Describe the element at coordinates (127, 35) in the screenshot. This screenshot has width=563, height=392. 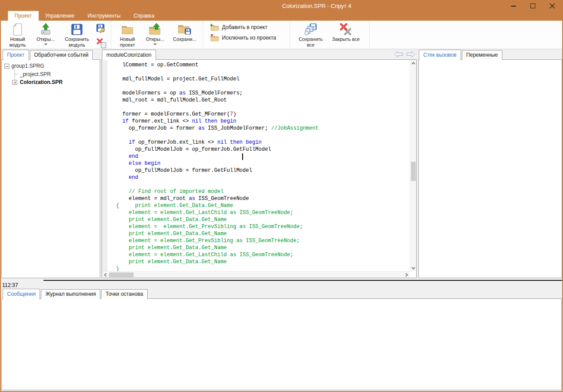
I see `new-project-button: Новый проект` at that location.